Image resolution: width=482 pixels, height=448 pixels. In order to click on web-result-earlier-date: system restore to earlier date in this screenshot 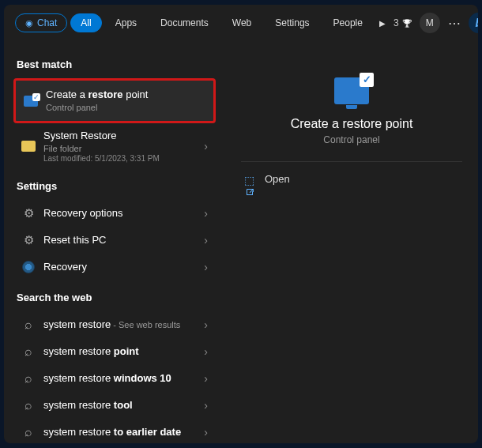, I will do `click(115, 431)`.